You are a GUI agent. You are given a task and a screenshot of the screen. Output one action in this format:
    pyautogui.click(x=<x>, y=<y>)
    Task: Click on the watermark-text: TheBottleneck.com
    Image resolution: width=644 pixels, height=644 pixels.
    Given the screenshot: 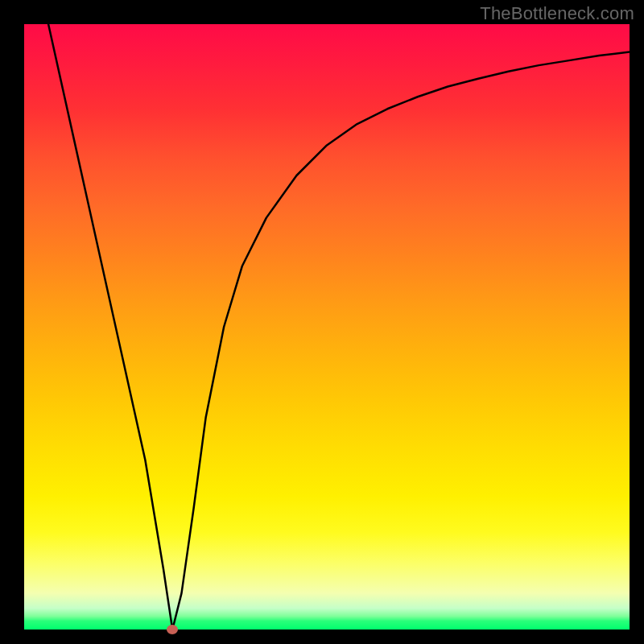 What is the action you would take?
    pyautogui.click(x=557, y=14)
    